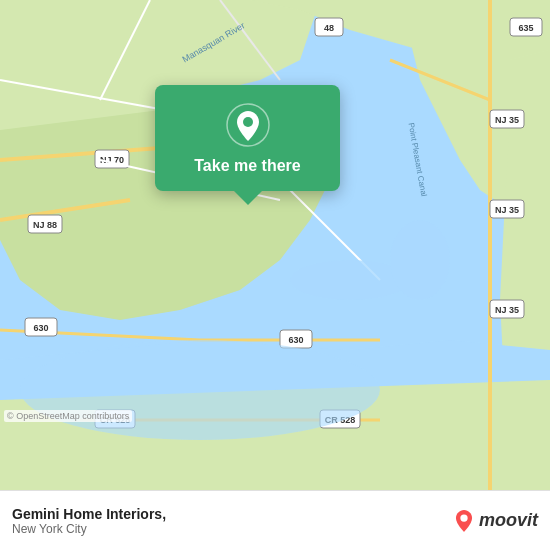 Image resolution: width=550 pixels, height=550 pixels. Describe the element at coordinates (248, 125) in the screenshot. I see `location-pin-icon` at that location.